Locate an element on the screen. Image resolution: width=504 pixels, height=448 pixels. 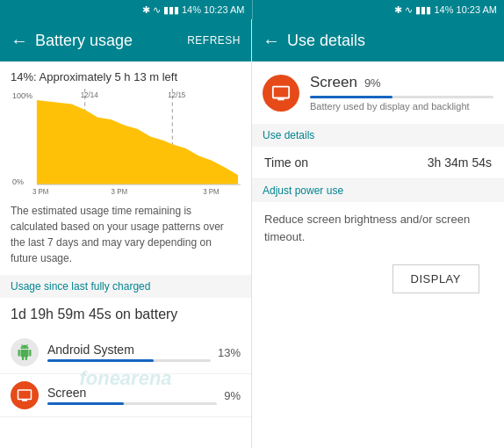
detail-subtitle: Battery used by display and backlight is located at coordinates (402, 106).